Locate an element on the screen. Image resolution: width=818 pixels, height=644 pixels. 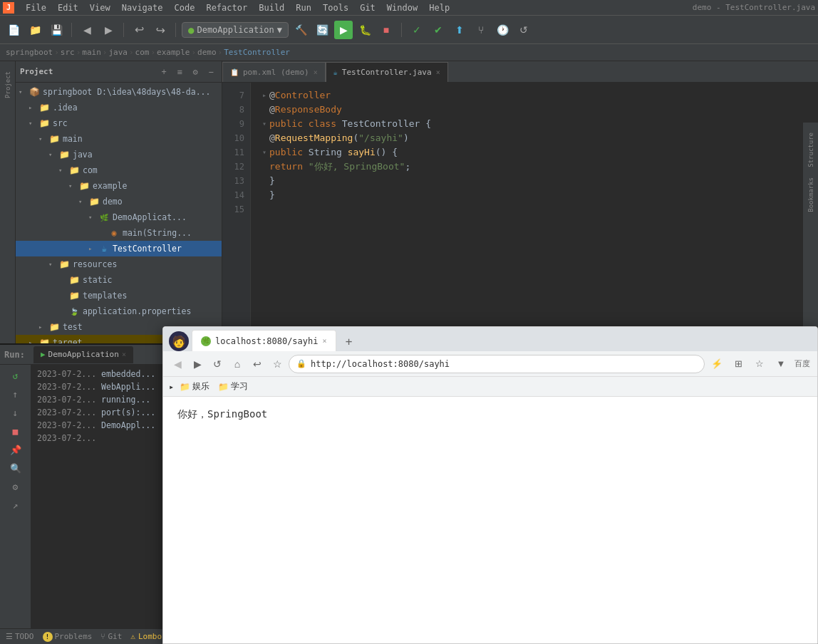
stop-run-button: ■ is located at coordinates (16, 431).